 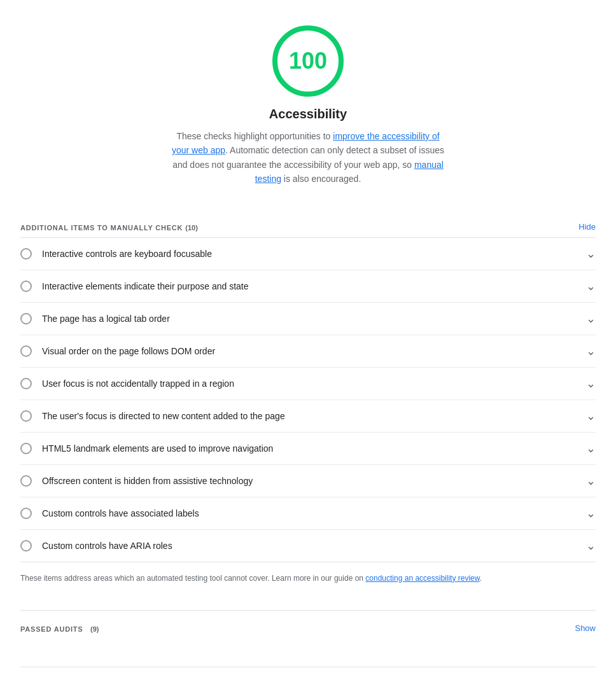 What do you see at coordinates (308, 158) in the screenshot?
I see `score-description: These checks highlight opportunities to …` at bounding box center [308, 158].